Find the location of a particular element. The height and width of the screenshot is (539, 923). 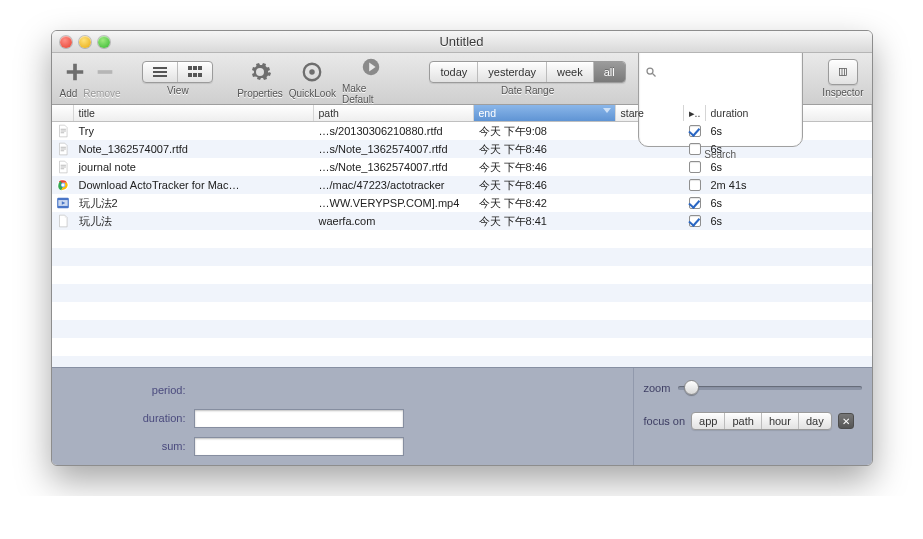

focus-day: day is located at coordinates (814, 421).